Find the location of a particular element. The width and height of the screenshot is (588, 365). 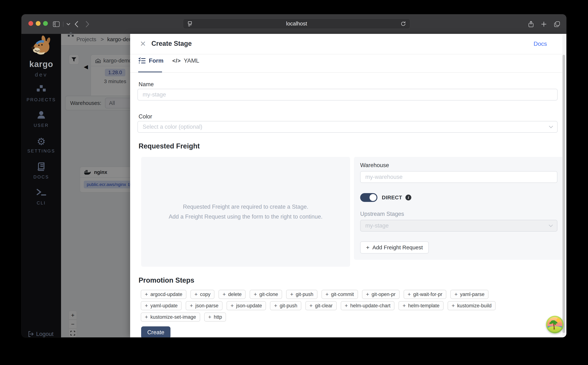

color-select: Select a color (optional) is located at coordinates (348, 127).